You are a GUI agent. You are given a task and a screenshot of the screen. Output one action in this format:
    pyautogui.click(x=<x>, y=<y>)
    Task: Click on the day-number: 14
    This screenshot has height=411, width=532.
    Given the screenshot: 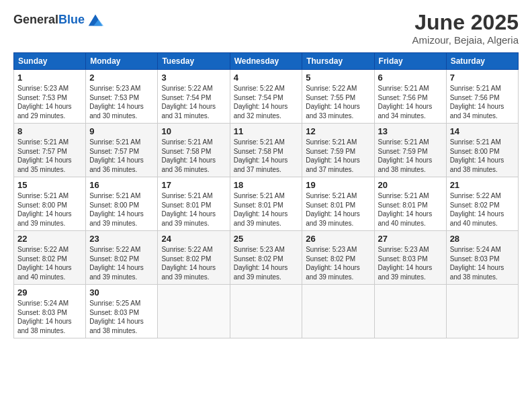 What is the action you would take?
    pyautogui.click(x=482, y=132)
    